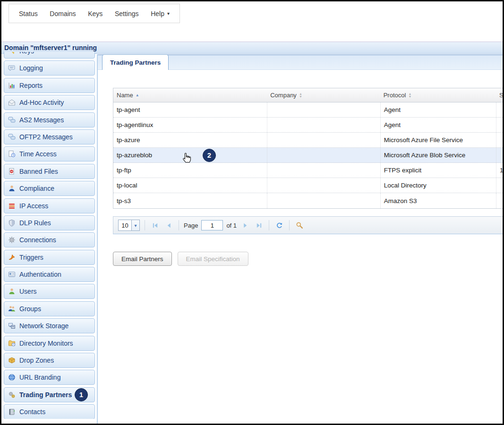  I want to click on compliance-icon, so click(12, 188).